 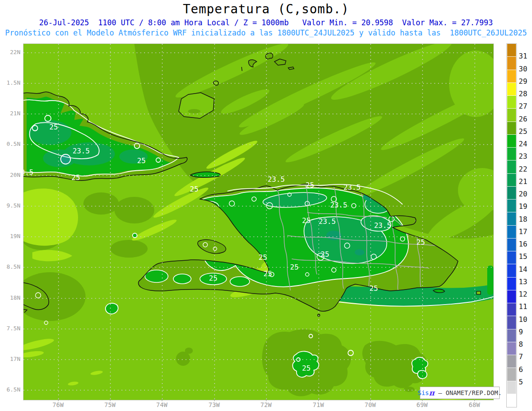 I want to click on subtitle-validtime: 26-Jul-2025 1100 UTC / 8:00 am Hora Loca…, so click(x=266, y=23).